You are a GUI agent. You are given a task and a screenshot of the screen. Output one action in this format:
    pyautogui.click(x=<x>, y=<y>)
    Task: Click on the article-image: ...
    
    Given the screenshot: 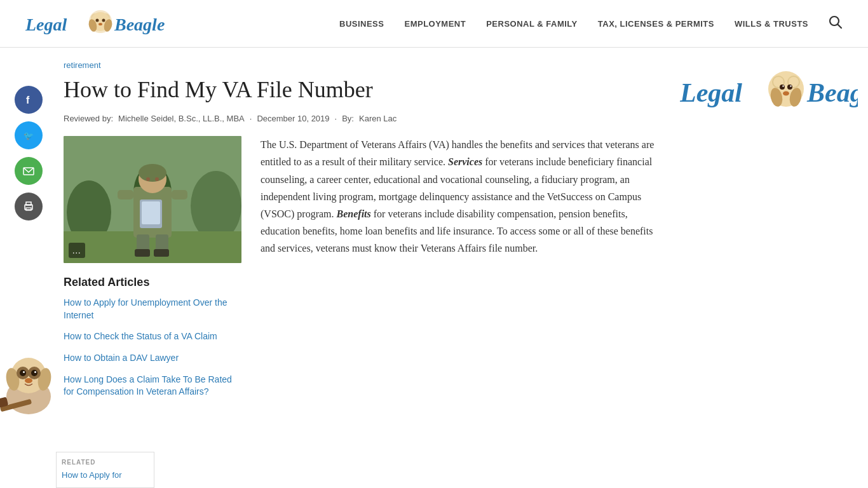 What is the action you would take?
    pyautogui.click(x=153, y=200)
    